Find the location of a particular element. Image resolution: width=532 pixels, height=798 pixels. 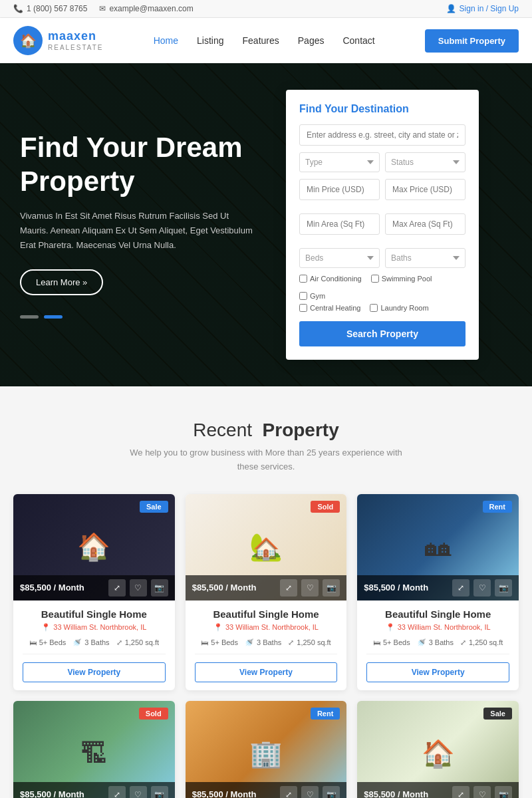

search-panel: Find Your Destination Type House Apartme… is located at coordinates (382, 225).